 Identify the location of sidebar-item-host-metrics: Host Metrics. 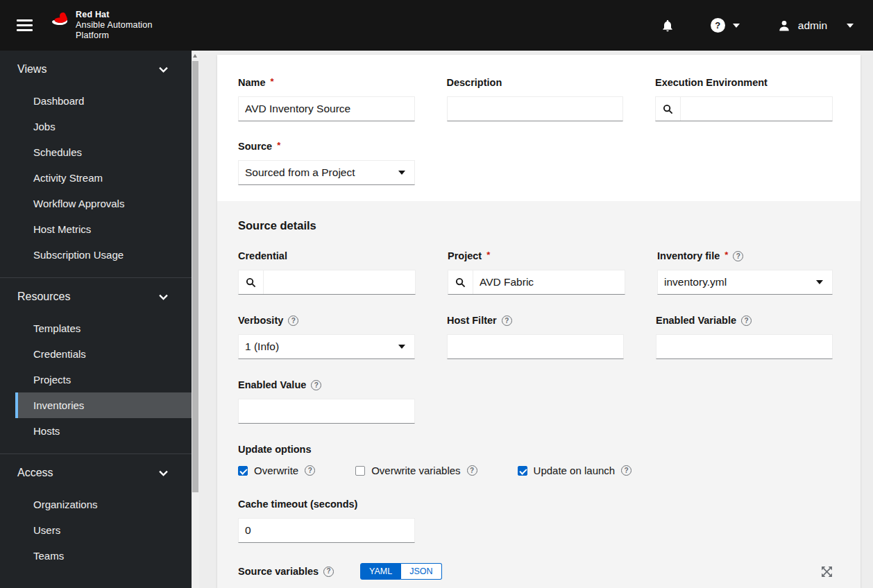
(96, 229).